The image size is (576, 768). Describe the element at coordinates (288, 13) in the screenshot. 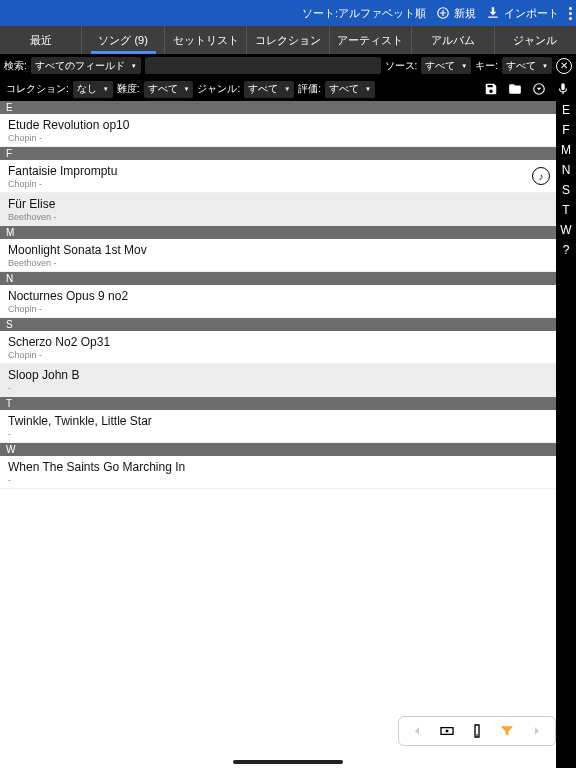

I see `top-bar: ソート:アルファベット順 新規 インポート` at that location.